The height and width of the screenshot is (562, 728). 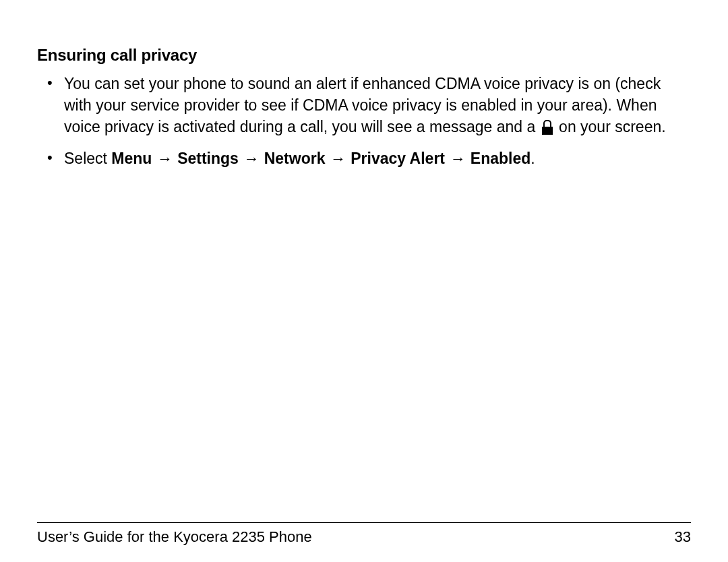 What do you see at coordinates (547, 127) in the screenshot?
I see `padlock-icon` at bounding box center [547, 127].